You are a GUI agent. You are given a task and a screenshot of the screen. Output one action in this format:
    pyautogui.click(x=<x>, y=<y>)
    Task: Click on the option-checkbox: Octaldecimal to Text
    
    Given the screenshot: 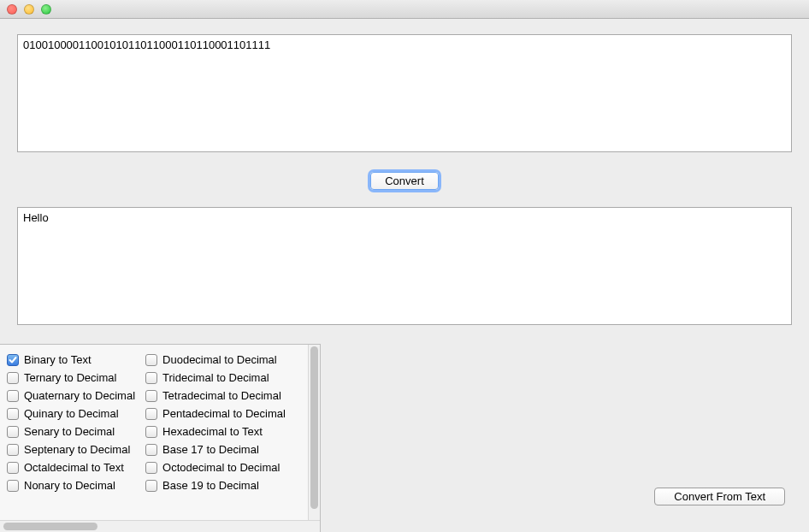 What is the action you would take?
    pyautogui.click(x=71, y=467)
    